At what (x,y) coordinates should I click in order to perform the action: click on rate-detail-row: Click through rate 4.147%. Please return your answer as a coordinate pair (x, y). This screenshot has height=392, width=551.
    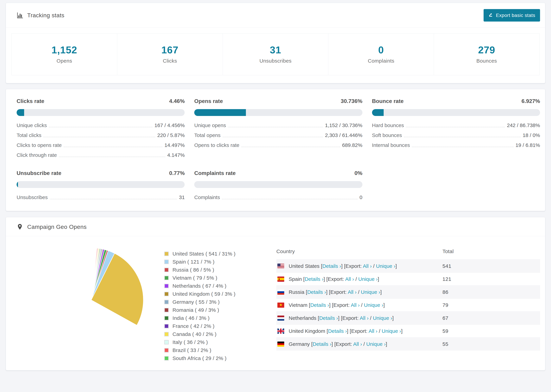
    Looking at the image, I should click on (101, 155).